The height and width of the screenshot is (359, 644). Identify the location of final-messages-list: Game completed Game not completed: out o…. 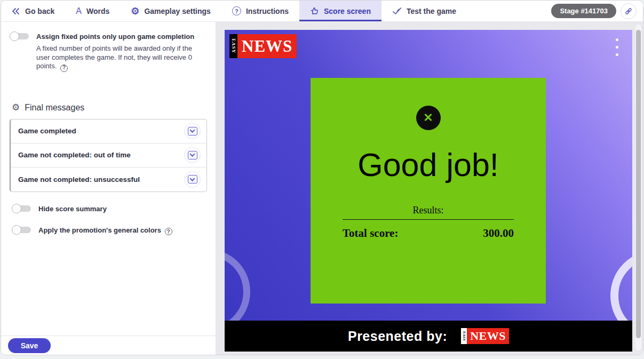
(108, 156).